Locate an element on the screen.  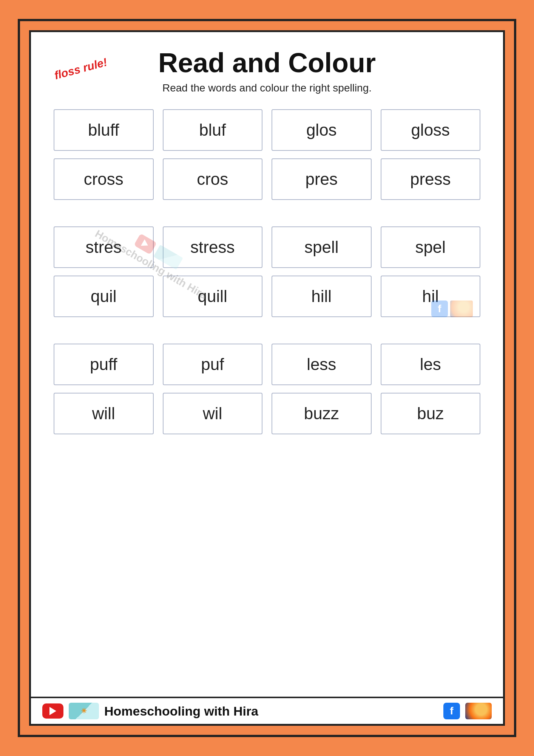
word-box: glos is located at coordinates (322, 130).